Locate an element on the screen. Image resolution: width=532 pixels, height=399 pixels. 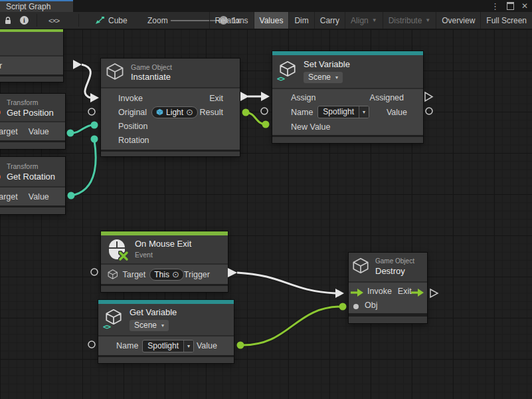
info-icon: i is located at coordinates (24, 20).